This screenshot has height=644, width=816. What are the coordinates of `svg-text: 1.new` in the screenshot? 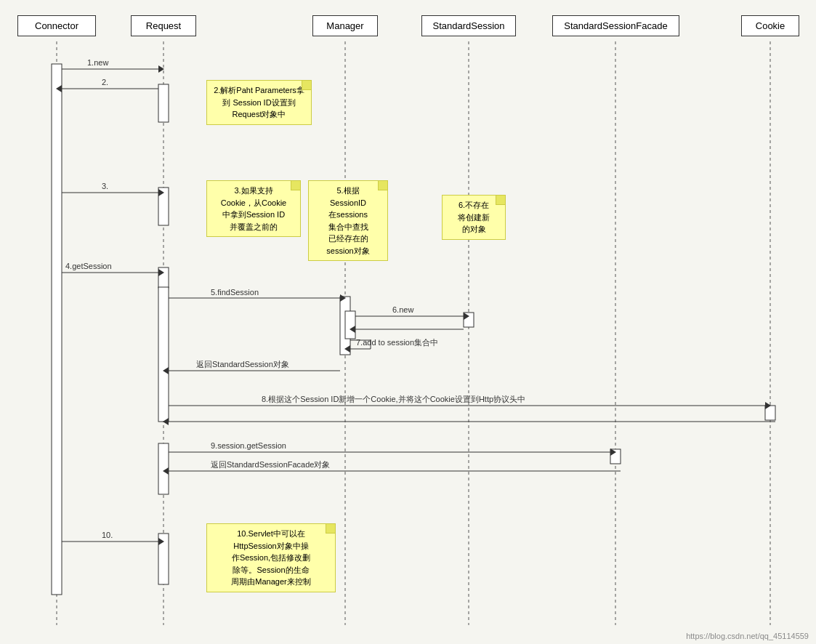 It's located at (97, 63).